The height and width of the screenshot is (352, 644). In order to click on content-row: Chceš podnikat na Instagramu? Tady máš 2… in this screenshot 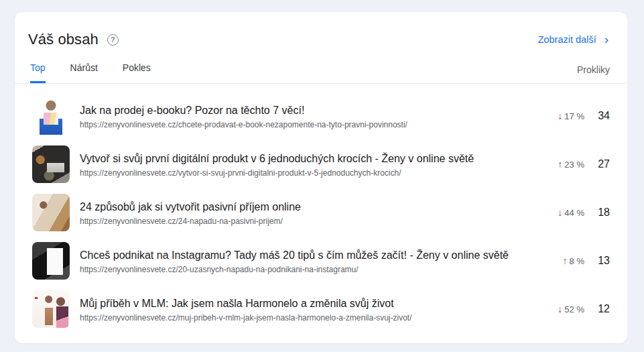, I will do `click(321, 261)`.